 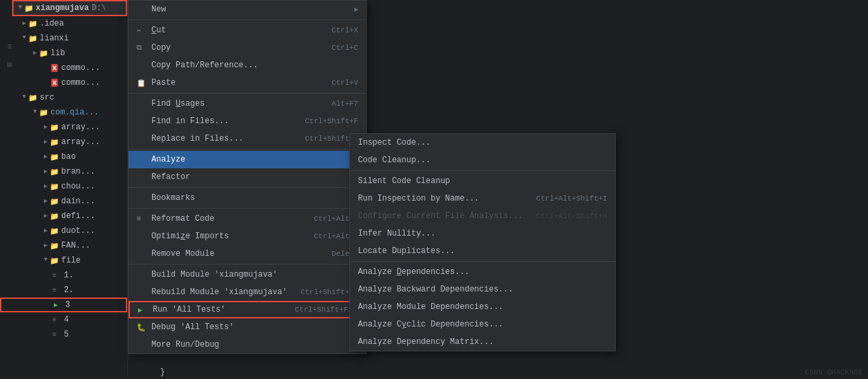 What do you see at coordinates (63, 231) in the screenshot?
I see `tree-item-duot: duot...` at bounding box center [63, 231].